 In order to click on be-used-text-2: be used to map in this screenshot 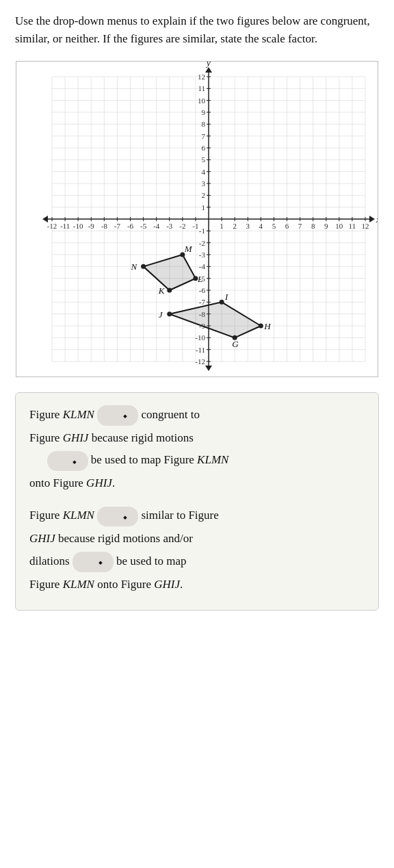, I will do `click(151, 561)`.